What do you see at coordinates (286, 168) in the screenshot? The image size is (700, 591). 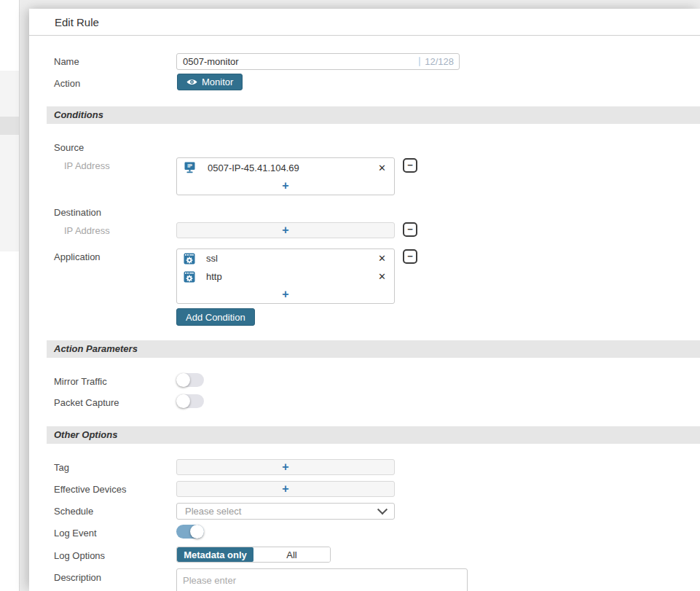 I see `source-item: IP 0507-IP-45.41.104.69 ✕` at bounding box center [286, 168].